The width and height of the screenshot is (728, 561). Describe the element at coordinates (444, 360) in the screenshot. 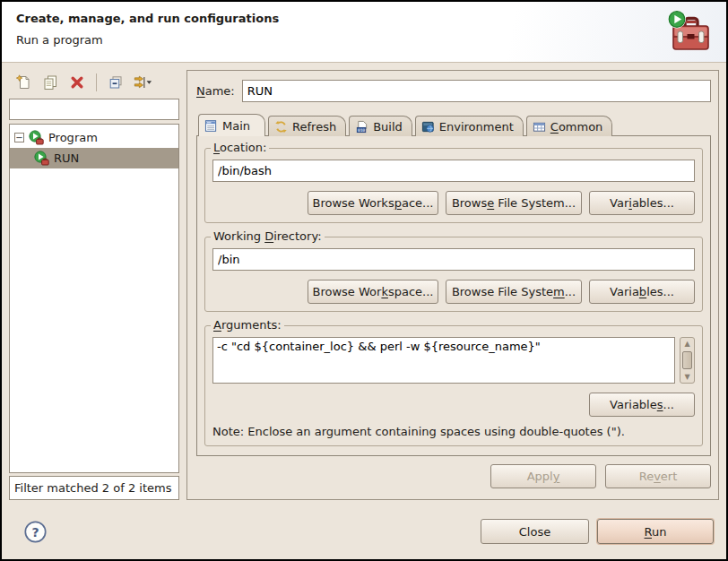

I see `arguments-input: -c "cd ${container_loc} && perl -w ${res…` at that location.